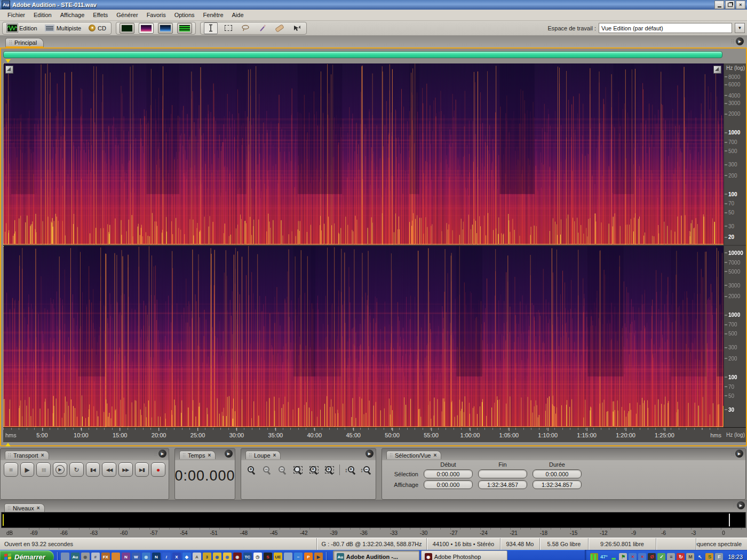 The image size is (747, 560). Describe the element at coordinates (363, 54) in the screenshot. I see `horizontal-navigator-scrollbar` at that location.